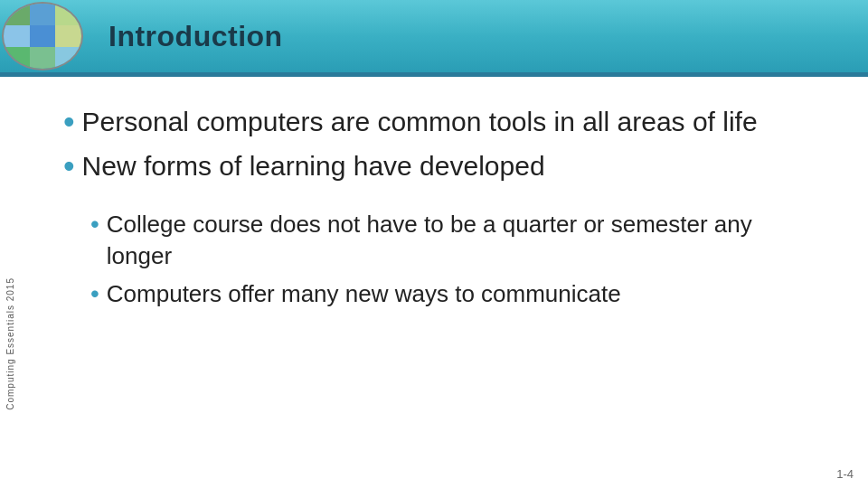 The width and height of the screenshot is (868, 488). I want to click on sub-bullet-item-2: • Computers offer many new ways to commu…, so click(439, 295).